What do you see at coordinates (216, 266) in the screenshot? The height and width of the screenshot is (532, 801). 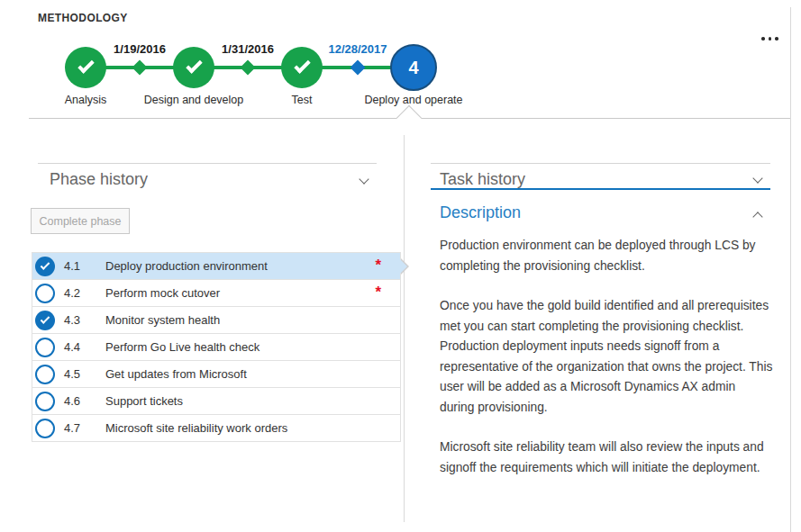 I see `task-row: 4.1 Deploy production environment *` at bounding box center [216, 266].